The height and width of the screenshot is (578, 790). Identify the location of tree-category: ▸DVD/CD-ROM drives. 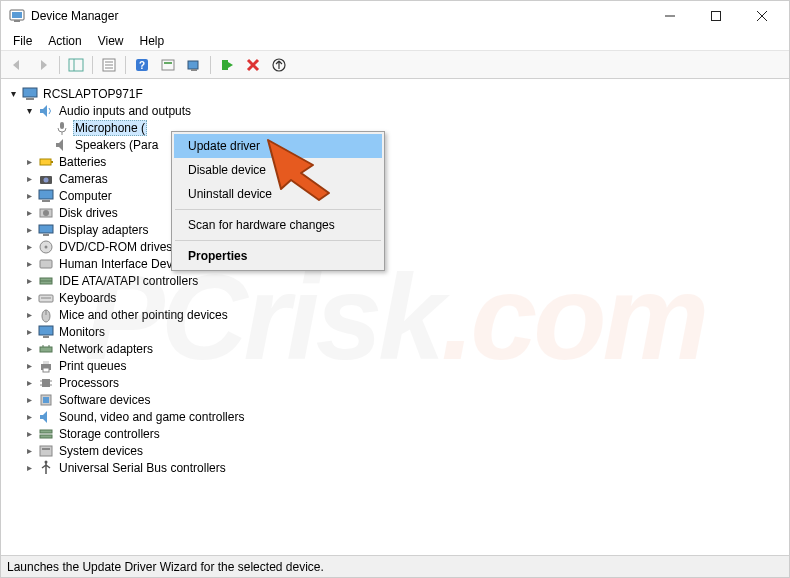
(395, 246).